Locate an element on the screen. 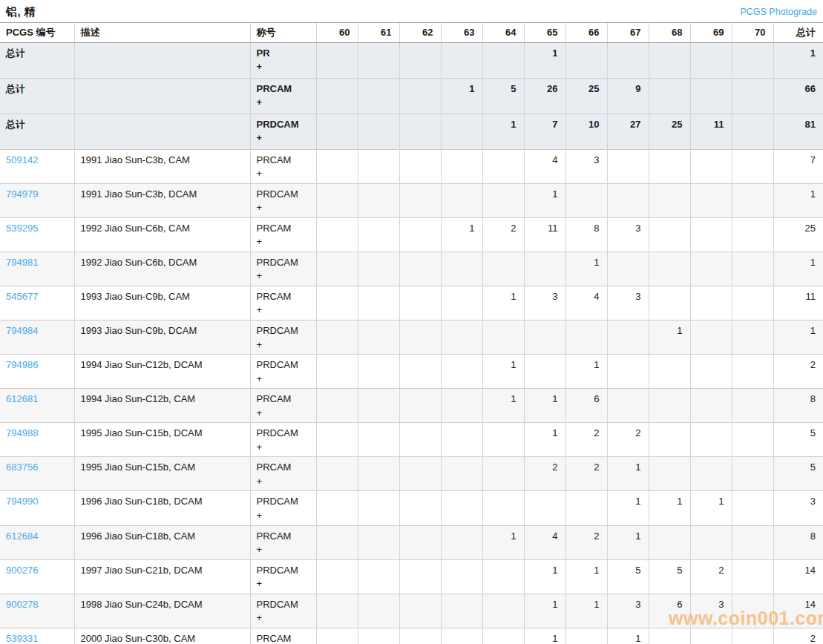 This screenshot has height=644, width=823. designation-cell: PRCAM+ is located at coordinates (283, 406).